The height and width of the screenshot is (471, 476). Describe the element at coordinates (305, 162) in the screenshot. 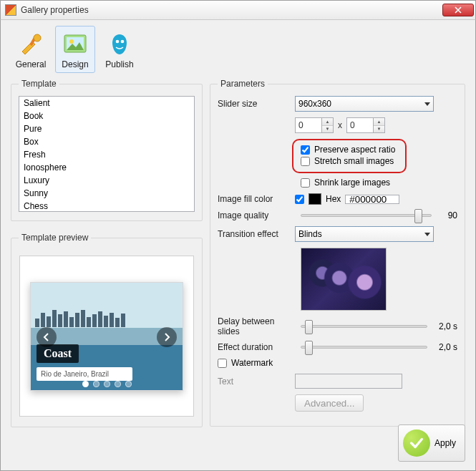

I see `stretch-checkbox` at that location.